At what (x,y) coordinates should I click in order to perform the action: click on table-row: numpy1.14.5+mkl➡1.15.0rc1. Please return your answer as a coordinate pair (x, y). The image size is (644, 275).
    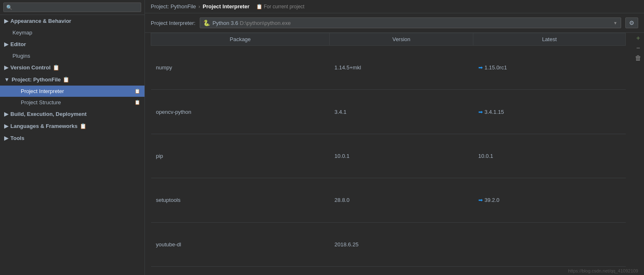
    Looking at the image, I should click on (389, 68).